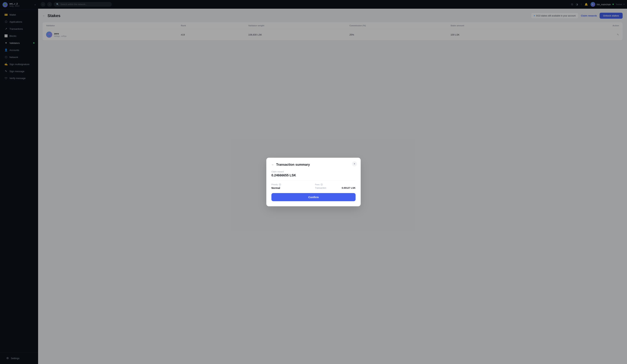 This screenshot has width=627, height=364. Describe the element at coordinates (292, 184) in the screenshot. I see `priority-label: Priority i` at that location.